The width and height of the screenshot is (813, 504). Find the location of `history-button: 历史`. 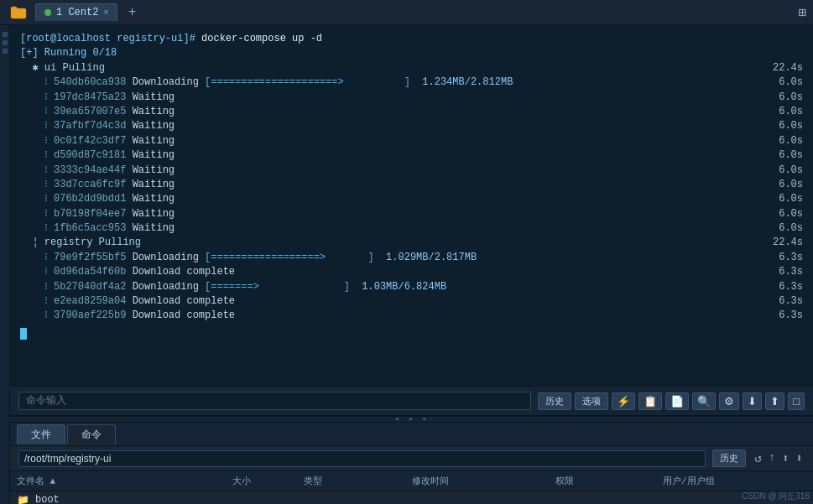

history-button: 历史 is located at coordinates (555, 401).